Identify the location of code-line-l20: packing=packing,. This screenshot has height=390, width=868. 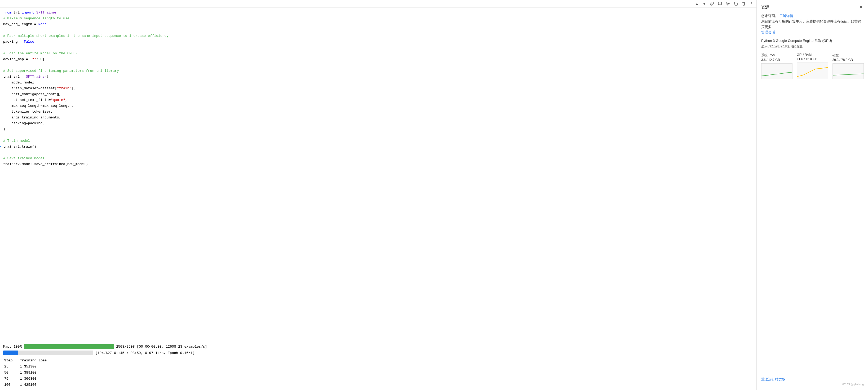
(378, 123).